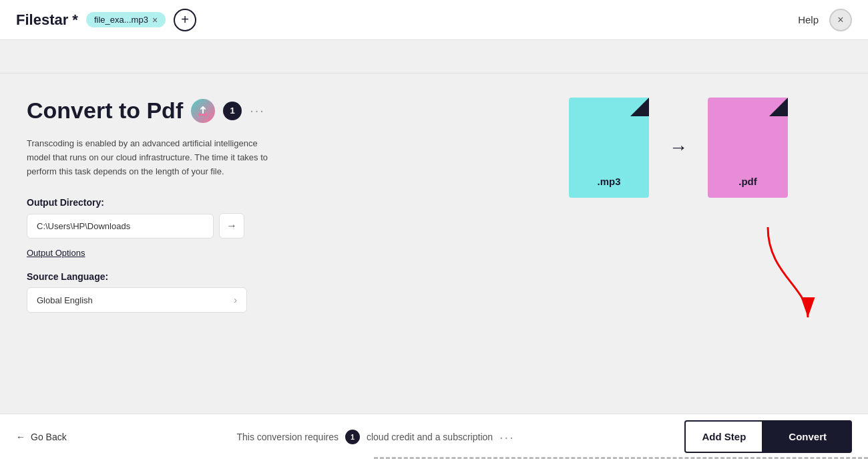 This screenshot has width=868, height=459. Describe the element at coordinates (430, 437) in the screenshot. I see `subscription-text: cloud credit and a subscription` at that location.